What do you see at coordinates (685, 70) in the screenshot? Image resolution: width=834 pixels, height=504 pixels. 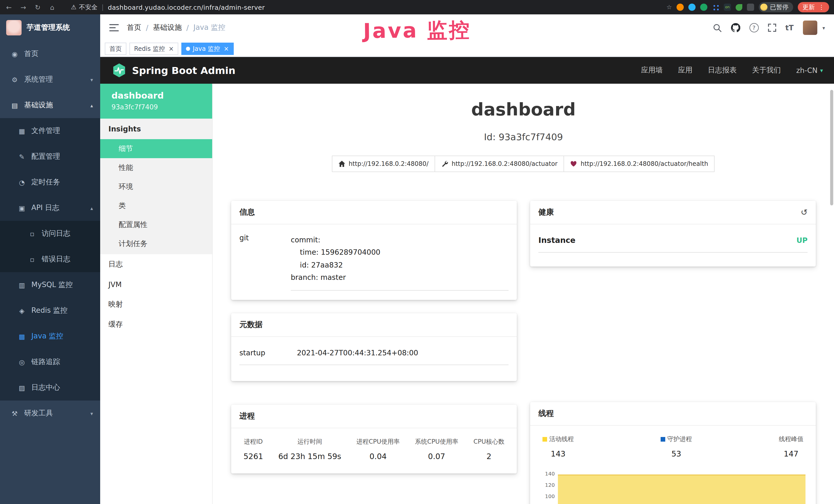 I see `sba-nav-applications: 应用` at bounding box center [685, 70].